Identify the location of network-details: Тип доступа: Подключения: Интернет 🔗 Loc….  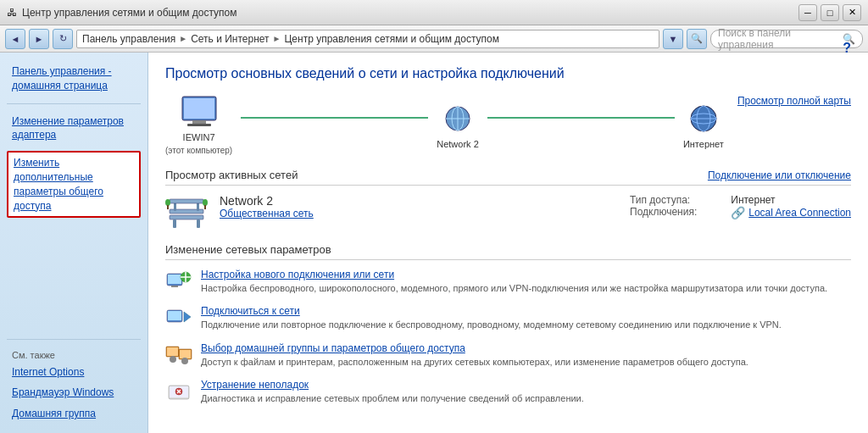
(741, 207).